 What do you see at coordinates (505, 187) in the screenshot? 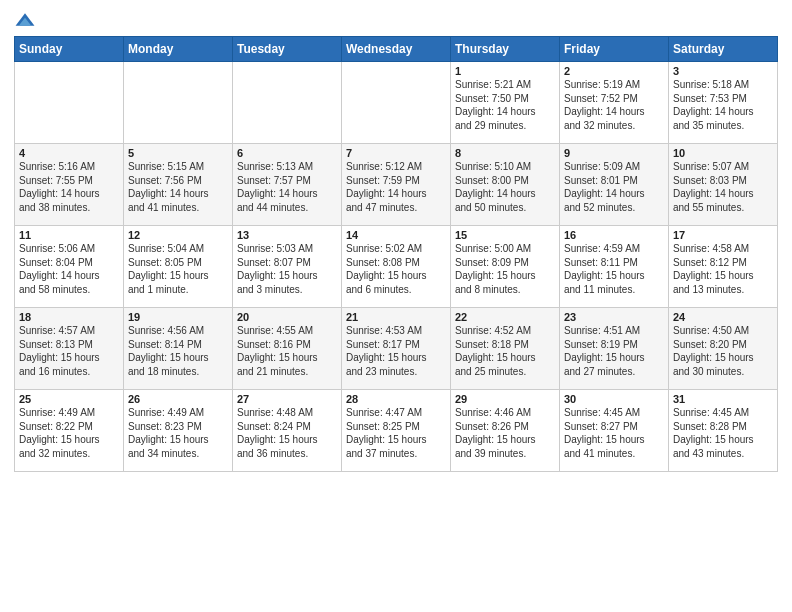
I see `day-info: Sunrise: 5:10 AM Sunset: 8:00 PM Dayligh…` at bounding box center [505, 187].